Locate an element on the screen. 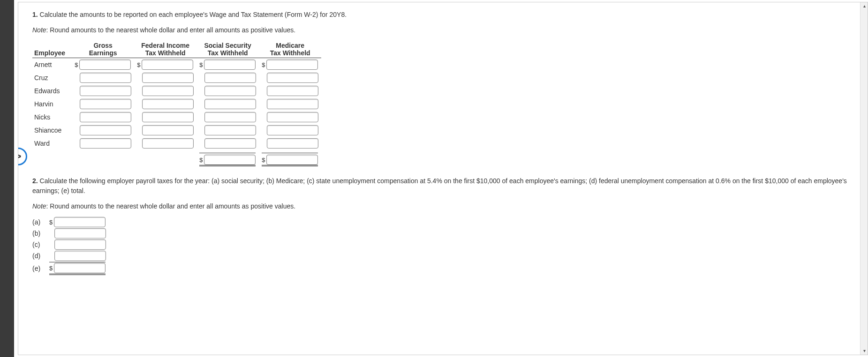  table-row: Nicks is located at coordinates (177, 117).